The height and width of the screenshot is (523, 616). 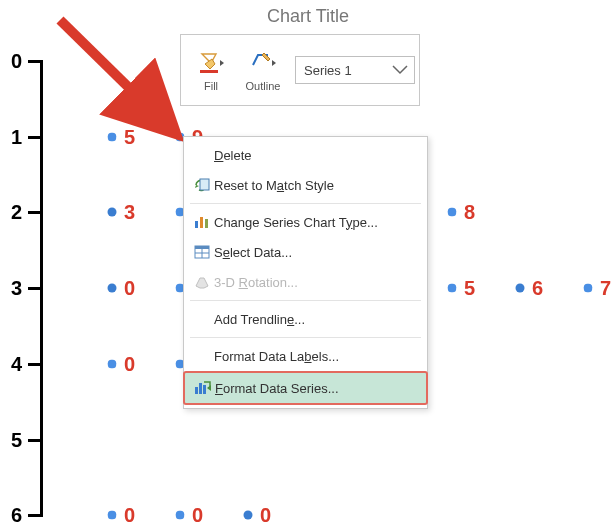 What do you see at coordinates (202, 185) in the screenshot?
I see `reset-icon` at bounding box center [202, 185].